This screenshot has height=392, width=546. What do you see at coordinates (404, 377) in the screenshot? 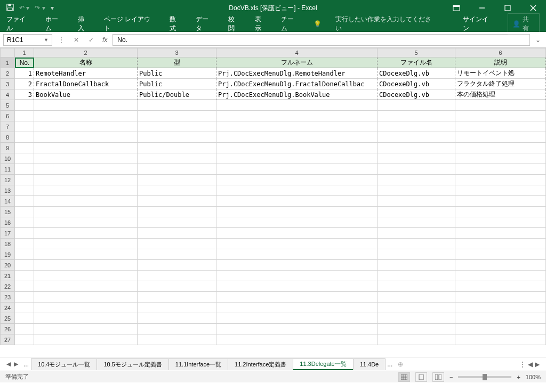
I see `view-normal-icon` at bounding box center [404, 377].